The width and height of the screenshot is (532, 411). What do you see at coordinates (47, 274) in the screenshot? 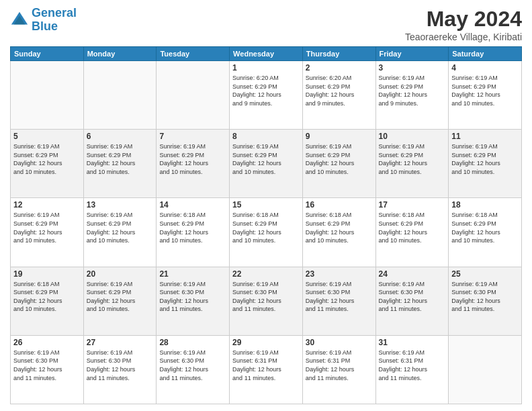
I see `day-number: 19` at bounding box center [47, 274].